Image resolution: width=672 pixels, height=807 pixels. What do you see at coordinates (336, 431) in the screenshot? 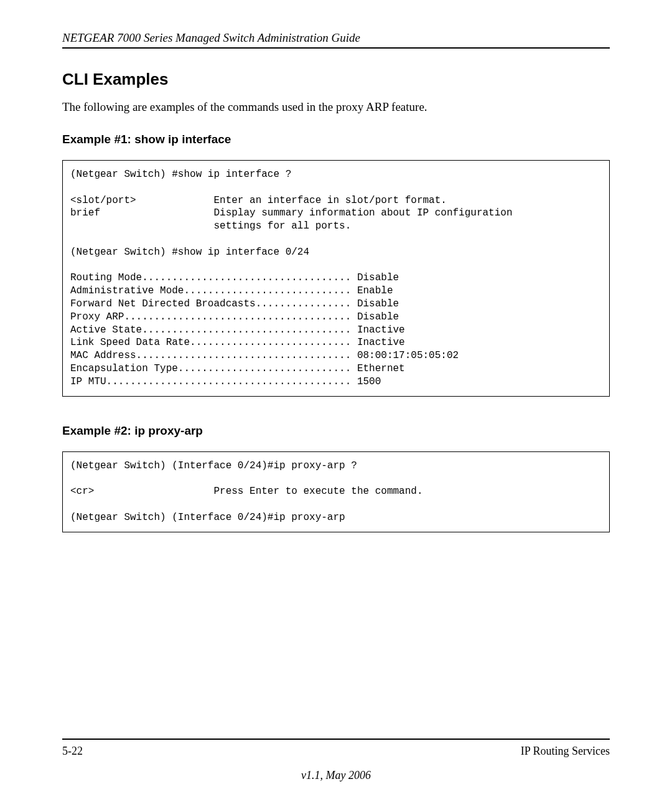
I see `example-2-title: Example #2: ip proxy-arp` at bounding box center [336, 431].